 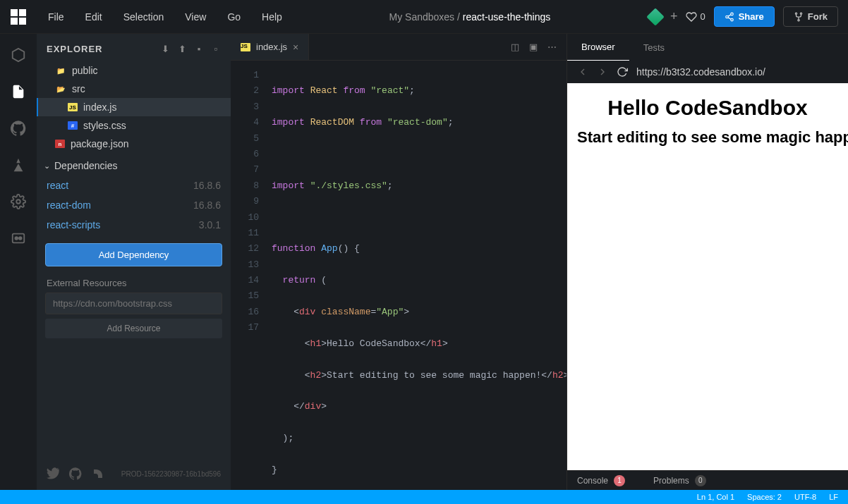 What do you see at coordinates (61, 70) in the screenshot?
I see `folder-icon: 📁` at bounding box center [61, 70].